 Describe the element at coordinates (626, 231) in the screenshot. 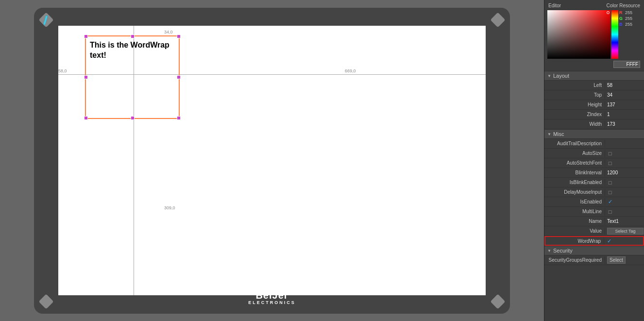

I see `select-tag-button: Select Tag` at that location.